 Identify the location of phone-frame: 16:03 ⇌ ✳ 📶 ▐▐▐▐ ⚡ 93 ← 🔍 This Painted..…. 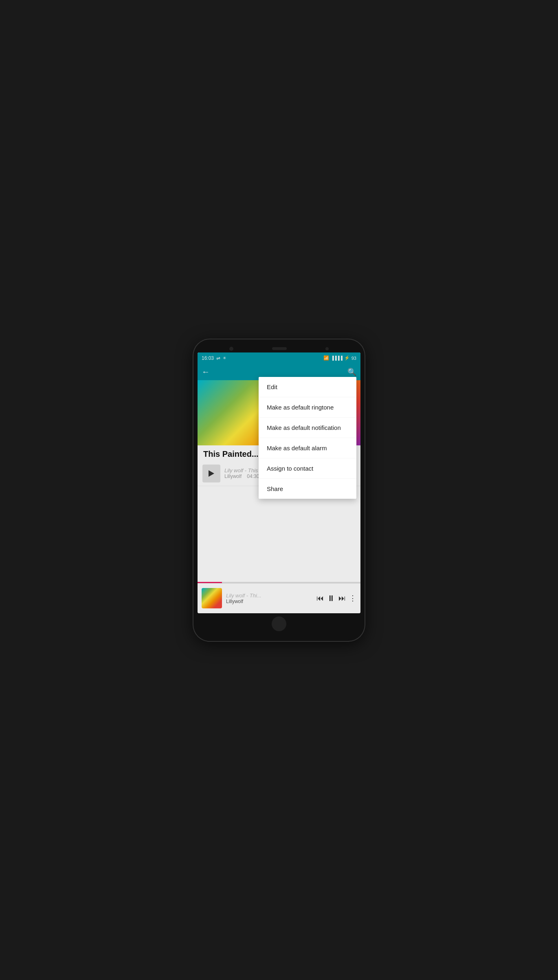
(279, 490).